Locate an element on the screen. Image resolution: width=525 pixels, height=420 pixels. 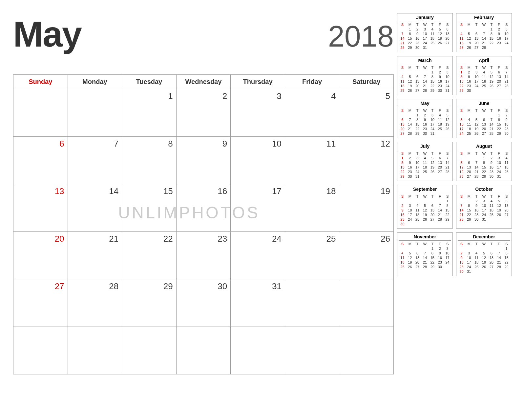
mini-day: 24 is located at coordinates (461, 133).